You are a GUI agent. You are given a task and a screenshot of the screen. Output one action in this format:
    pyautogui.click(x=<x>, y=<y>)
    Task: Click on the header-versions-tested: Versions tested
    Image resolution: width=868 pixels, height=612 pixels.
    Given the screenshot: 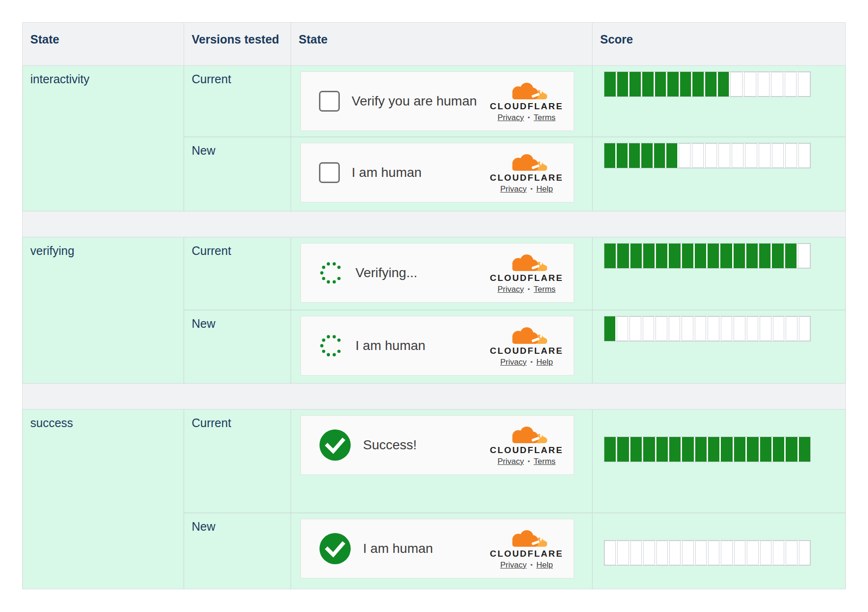 What is the action you would take?
    pyautogui.click(x=238, y=44)
    